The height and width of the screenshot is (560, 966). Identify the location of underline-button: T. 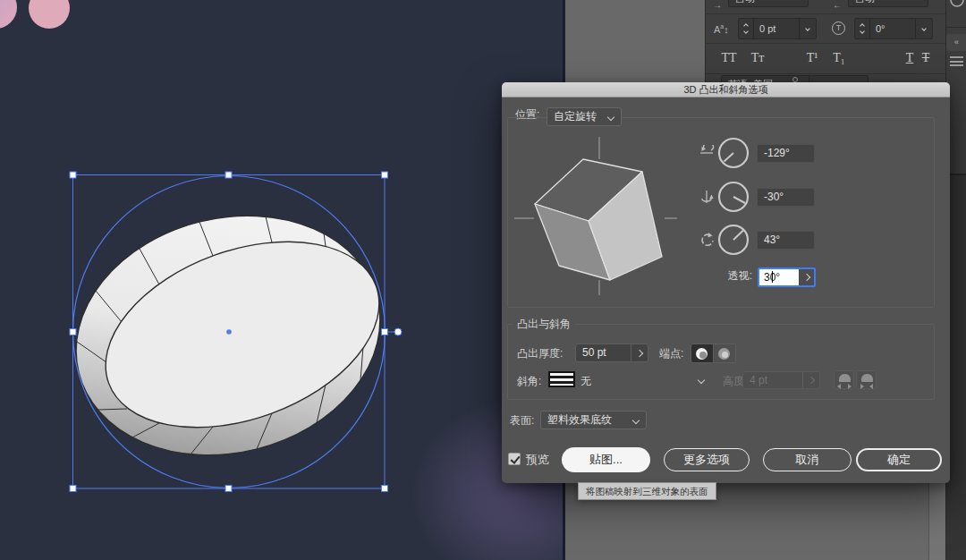
(910, 58).